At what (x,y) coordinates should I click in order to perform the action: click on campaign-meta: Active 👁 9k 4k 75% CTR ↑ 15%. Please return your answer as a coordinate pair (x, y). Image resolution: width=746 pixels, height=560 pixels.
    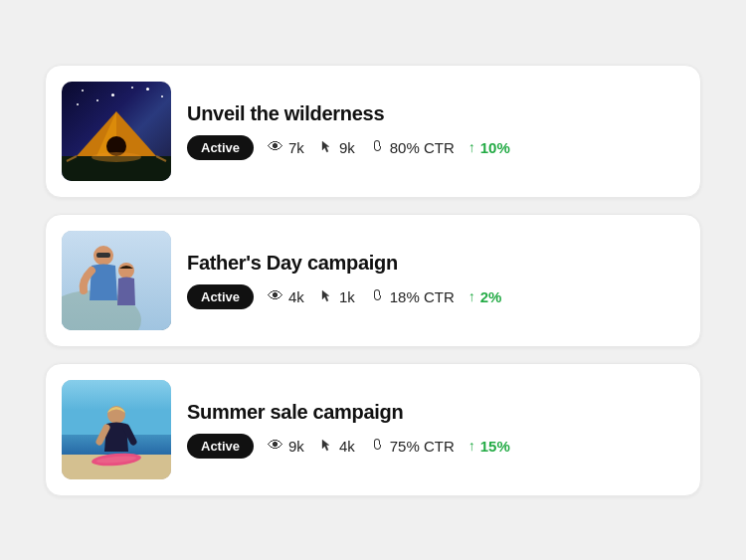
    Looking at the image, I should click on (436, 446).